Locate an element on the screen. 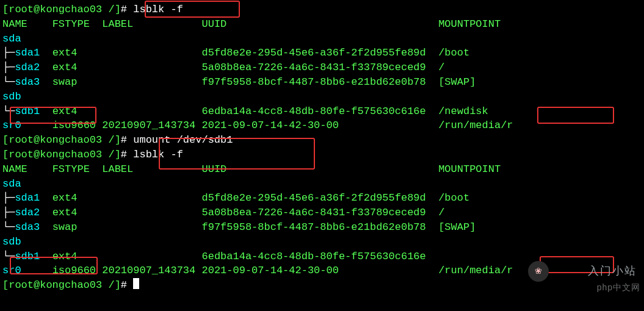  prompt-host: [root@kongchao03 /] is located at coordinates (62, 10).